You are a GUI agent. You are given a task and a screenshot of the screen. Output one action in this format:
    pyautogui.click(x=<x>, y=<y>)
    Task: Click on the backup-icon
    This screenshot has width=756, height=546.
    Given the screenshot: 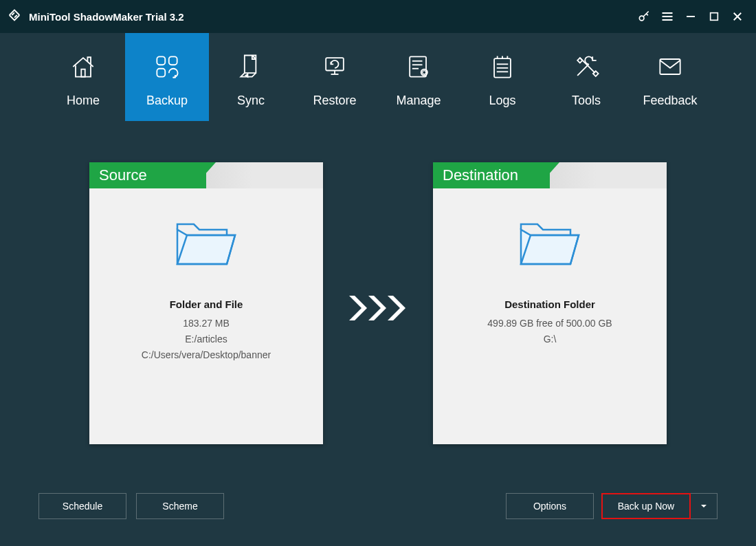 What is the action you would take?
    pyautogui.click(x=167, y=67)
    